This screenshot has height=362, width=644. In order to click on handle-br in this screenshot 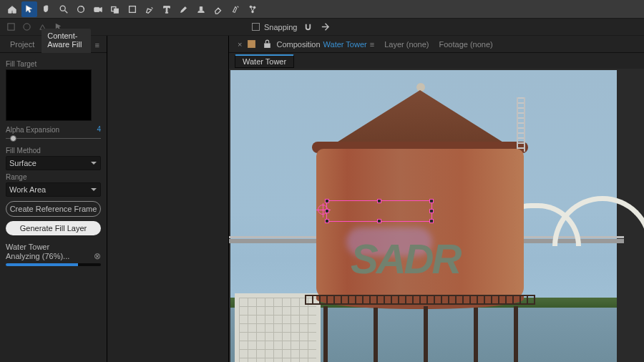, I will do `click(431, 221)`.